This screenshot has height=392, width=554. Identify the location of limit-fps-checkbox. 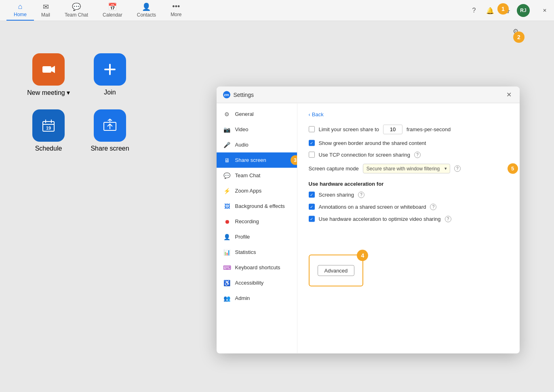
(312, 129).